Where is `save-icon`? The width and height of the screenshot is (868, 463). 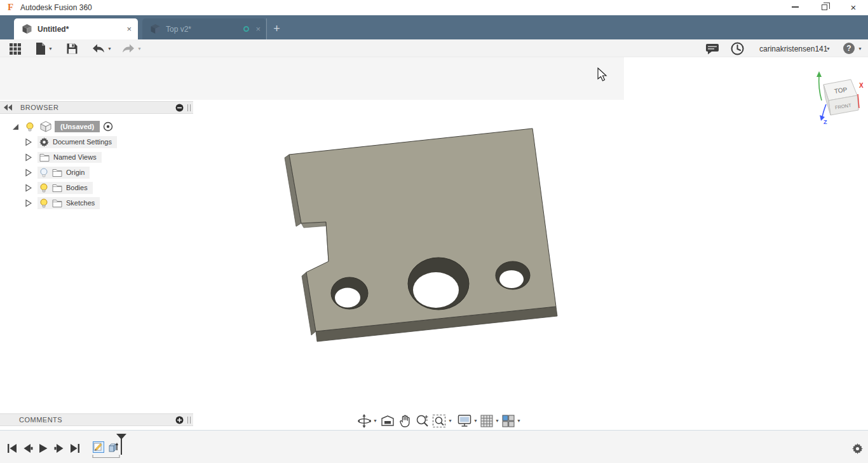
save-icon is located at coordinates (72, 48).